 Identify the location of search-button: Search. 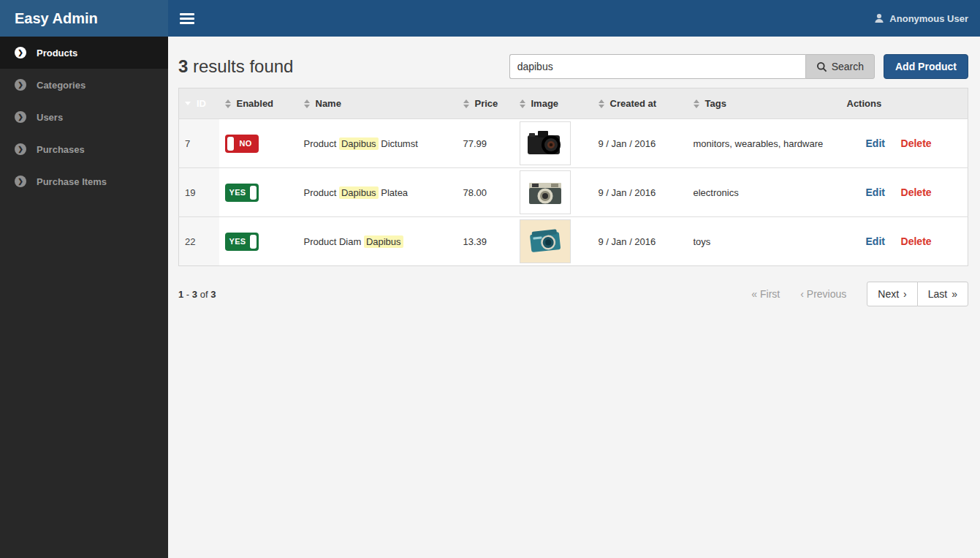
(840, 67).